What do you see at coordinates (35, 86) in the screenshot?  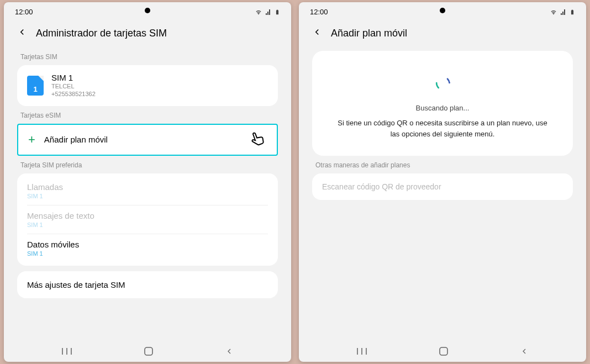 I see `sim-icon: 1` at bounding box center [35, 86].